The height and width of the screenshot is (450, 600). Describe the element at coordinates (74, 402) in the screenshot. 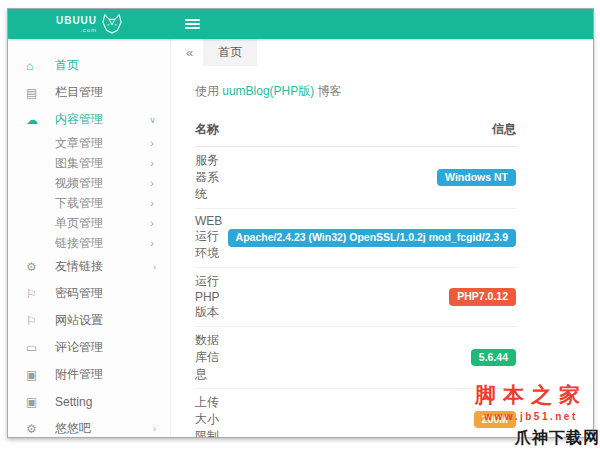

I see `sidebar-item-label: Setting` at that location.